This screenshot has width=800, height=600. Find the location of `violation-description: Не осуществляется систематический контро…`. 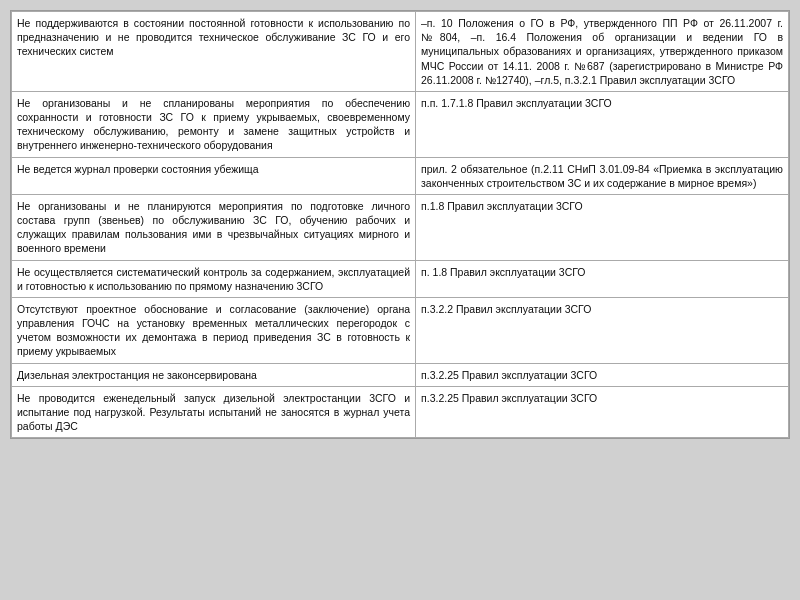

violation-description: Не осуществляется систематический контро… is located at coordinates (214, 278).